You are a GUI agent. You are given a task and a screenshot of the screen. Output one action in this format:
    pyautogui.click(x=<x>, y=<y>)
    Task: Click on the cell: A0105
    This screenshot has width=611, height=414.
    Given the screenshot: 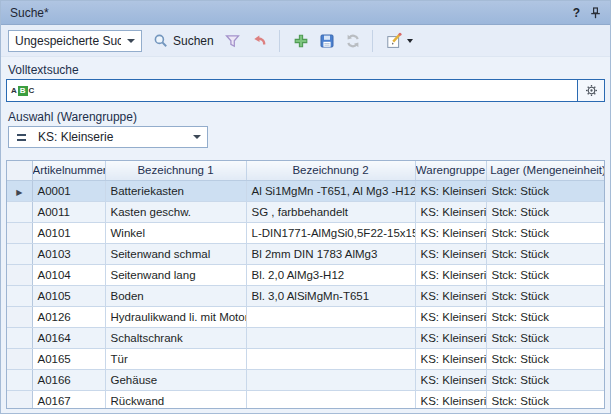 What is the action you would take?
    pyautogui.click(x=68, y=296)
    